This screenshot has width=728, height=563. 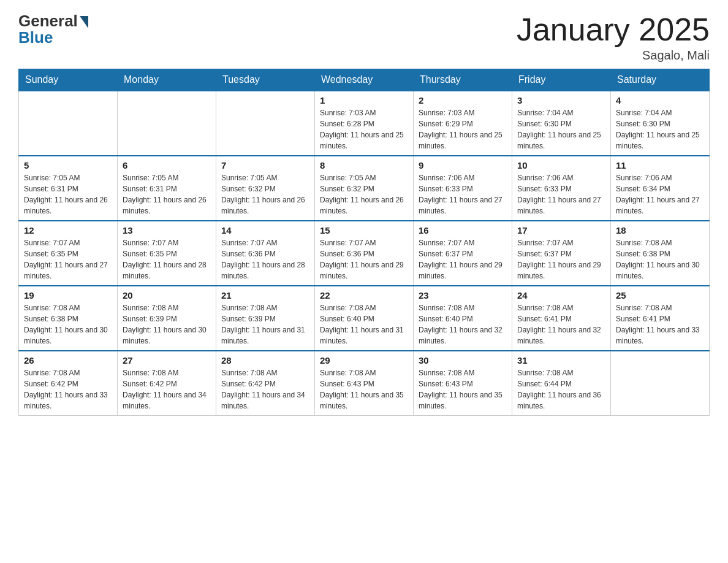 What do you see at coordinates (48, 21) in the screenshot?
I see `logo-general-text: General` at bounding box center [48, 21].